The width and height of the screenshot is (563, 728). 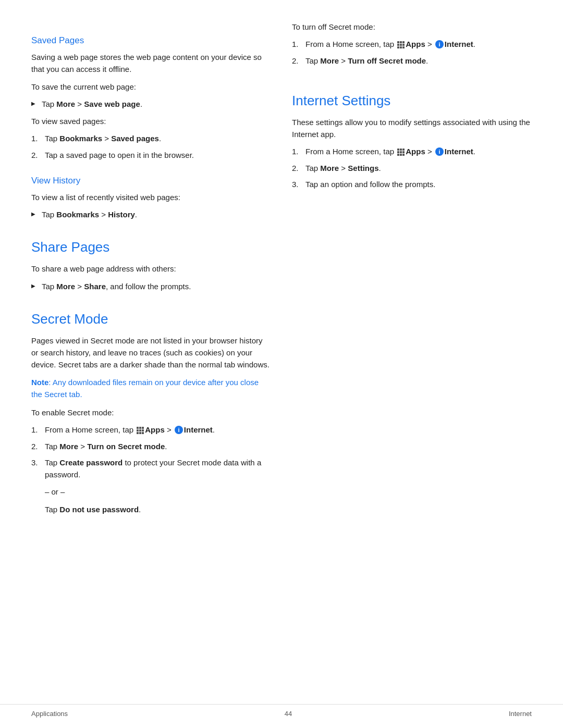 What do you see at coordinates (151, 155) in the screenshot?
I see `view-saved-step-2: Tap a saved page to open it in the brows…` at bounding box center [151, 155].